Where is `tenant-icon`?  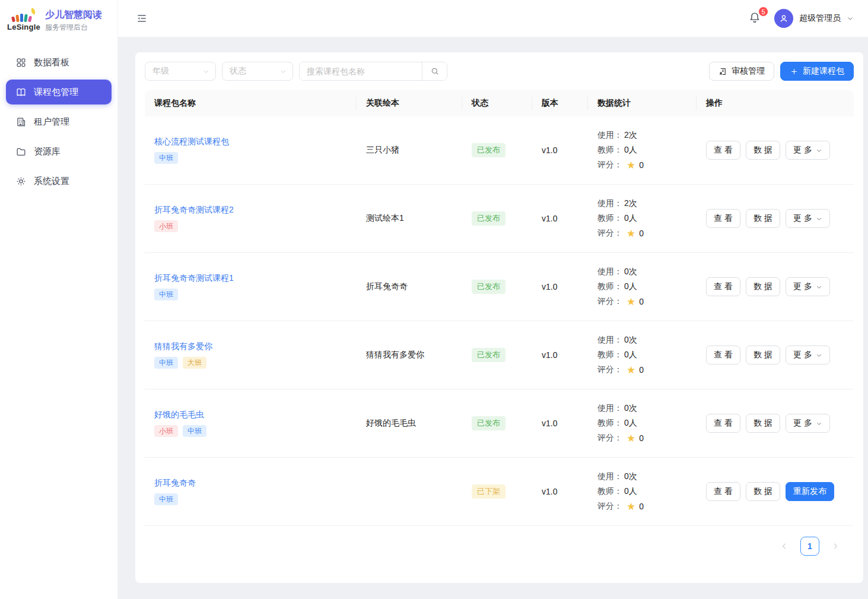
tenant-icon is located at coordinates (21, 122).